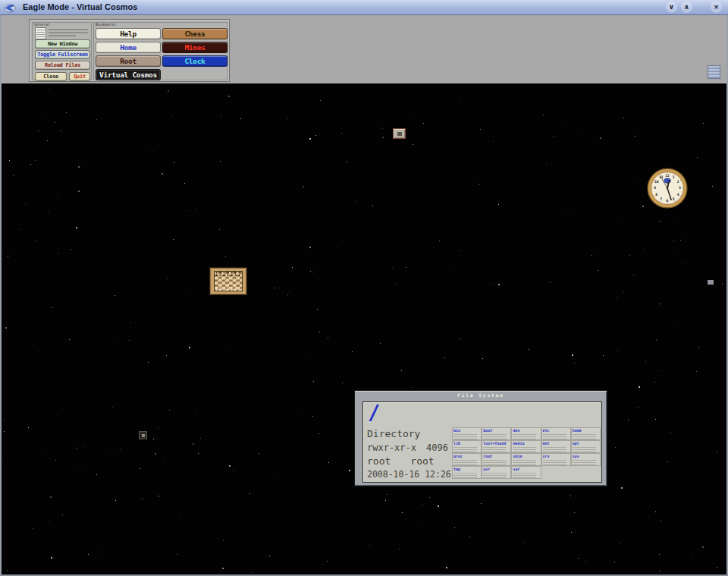 The width and height of the screenshot is (728, 576). I want to click on chess-board-thumbnail, so click(228, 281).